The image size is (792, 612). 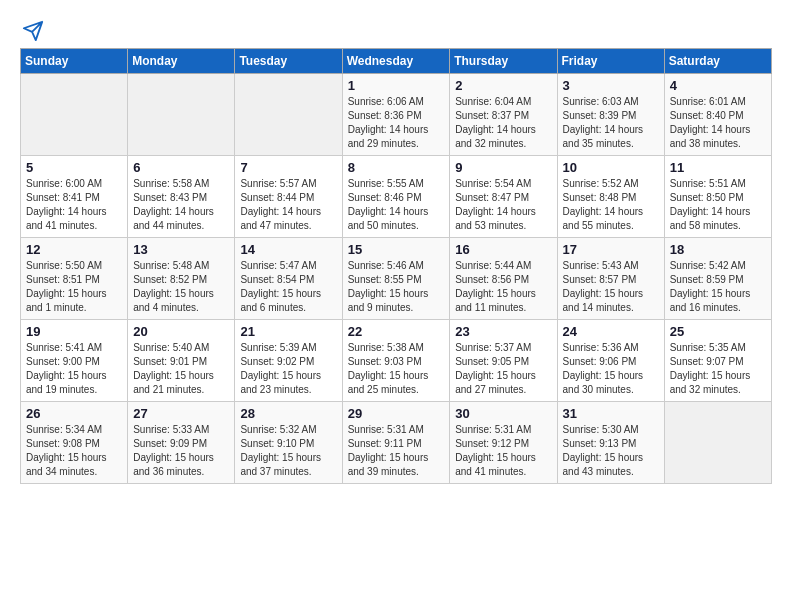 I want to click on day-info: Sunrise: 5:46 AMSunset: 8:55 PMDaylight:…, so click(x=396, y=287).